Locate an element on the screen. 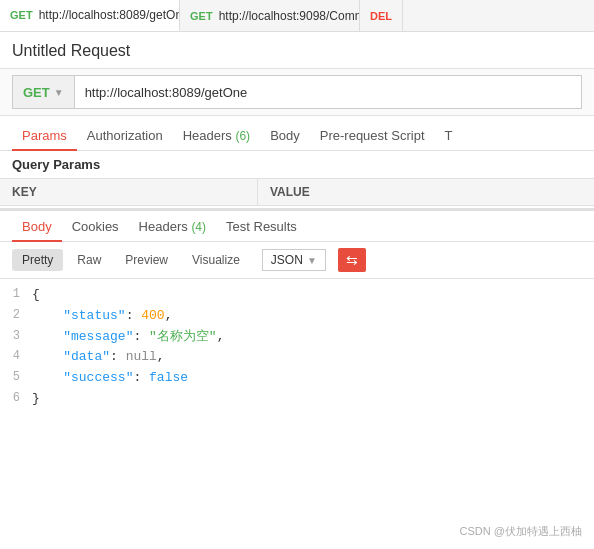 This screenshot has height=549, width=594. code-line-5: 5 "success": false is located at coordinates (297, 378).